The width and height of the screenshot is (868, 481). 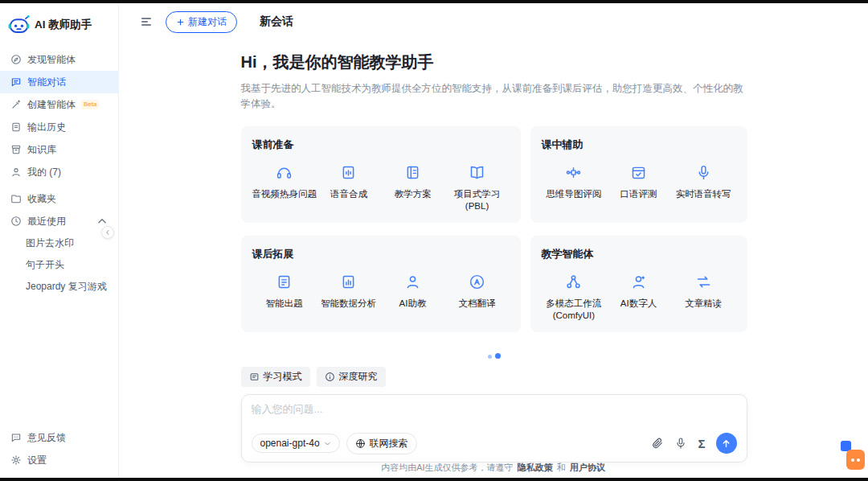 What do you see at coordinates (51, 60) in the screenshot?
I see `sidebar-item-label: 发现智能体` at bounding box center [51, 60].